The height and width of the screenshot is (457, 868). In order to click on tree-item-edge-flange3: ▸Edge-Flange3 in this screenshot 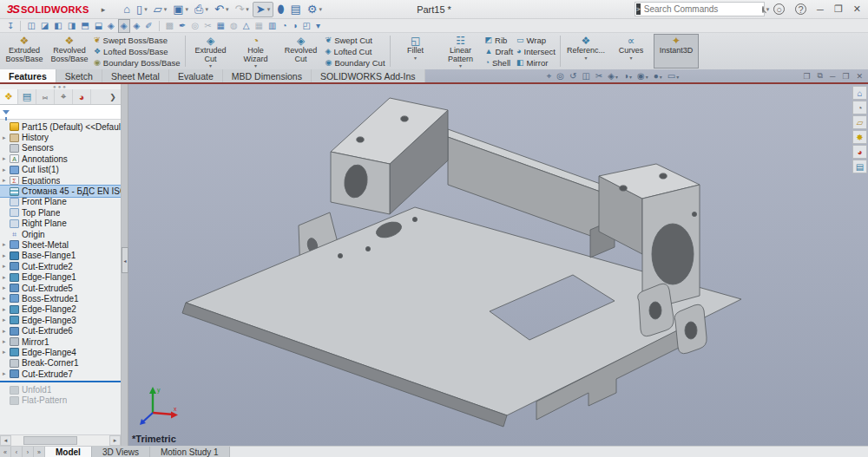, I will do `click(61, 320)`.